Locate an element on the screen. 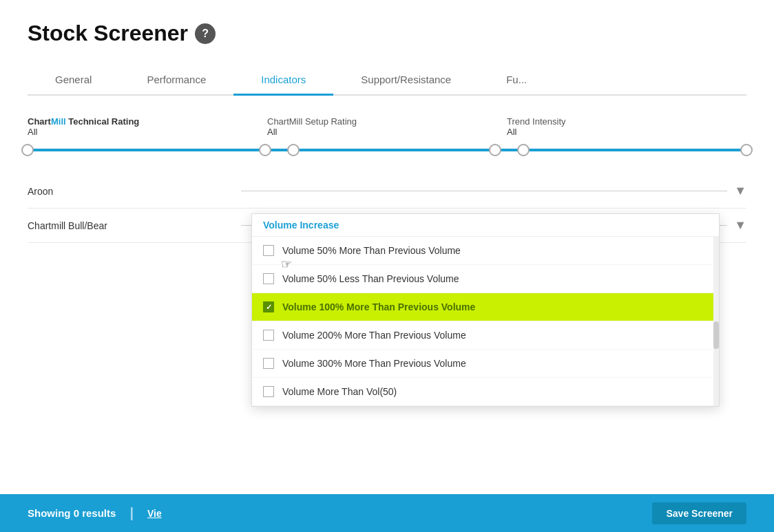  dropdown-item-vol-200-more: Volume 200% More Than Previous Volume is located at coordinates (485, 336).